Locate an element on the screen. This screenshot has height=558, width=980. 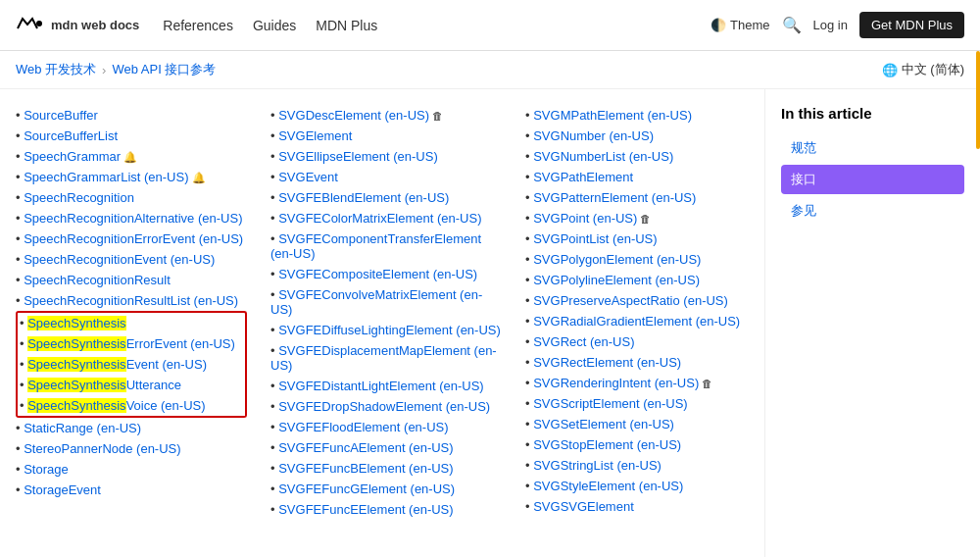
breadcrumb-item-0: Web 开发技术 is located at coordinates (56, 70).